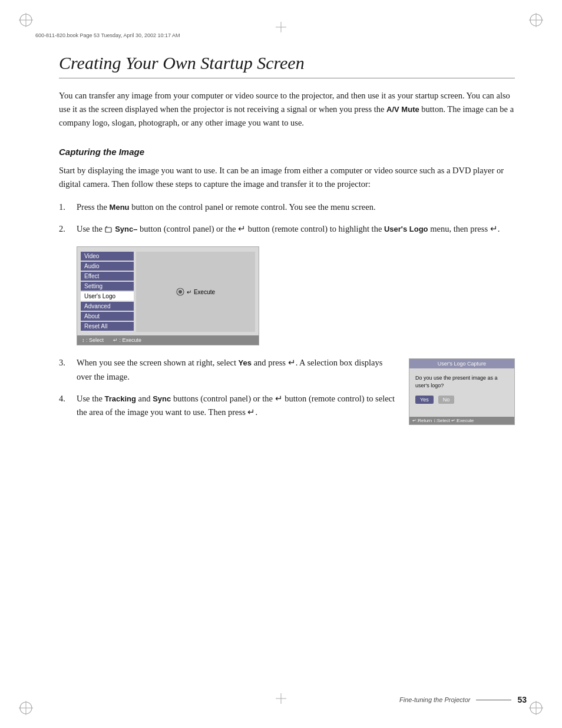 The image size is (562, 728). I want to click on tracking-label: Tracking, so click(120, 398).